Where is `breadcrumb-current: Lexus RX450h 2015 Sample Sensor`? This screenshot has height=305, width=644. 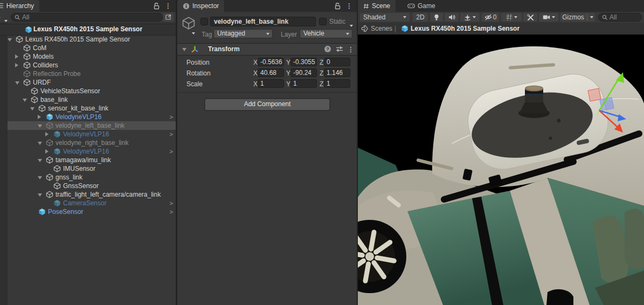
breadcrumb-current: Lexus RX450h 2015 Sample Sensor is located at coordinates (465, 29).